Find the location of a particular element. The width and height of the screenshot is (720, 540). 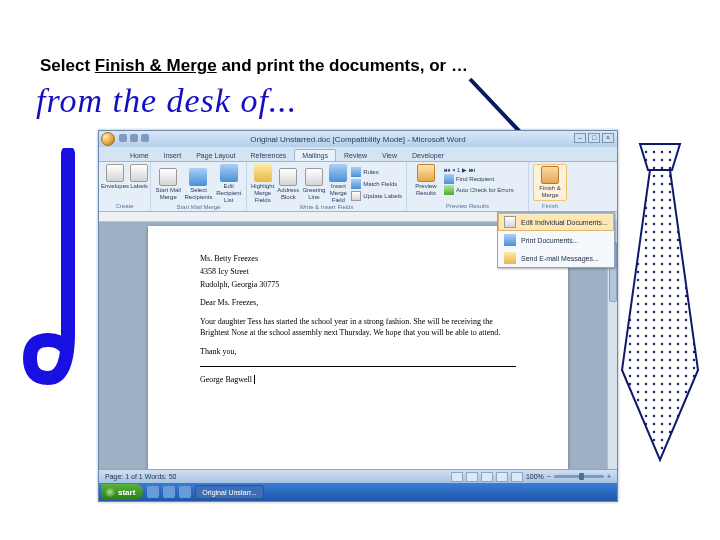

tab-home: Home is located at coordinates (140, 156).